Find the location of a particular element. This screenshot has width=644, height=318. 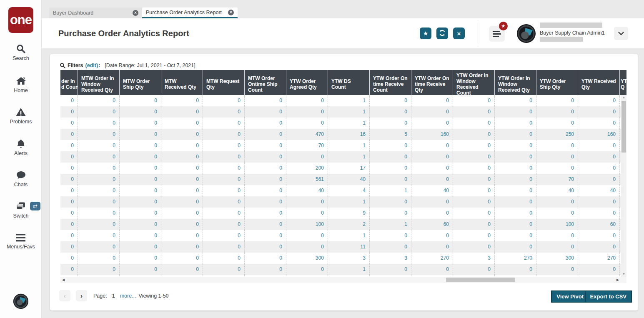

filters-edit-link: (edit) is located at coordinates (92, 65).